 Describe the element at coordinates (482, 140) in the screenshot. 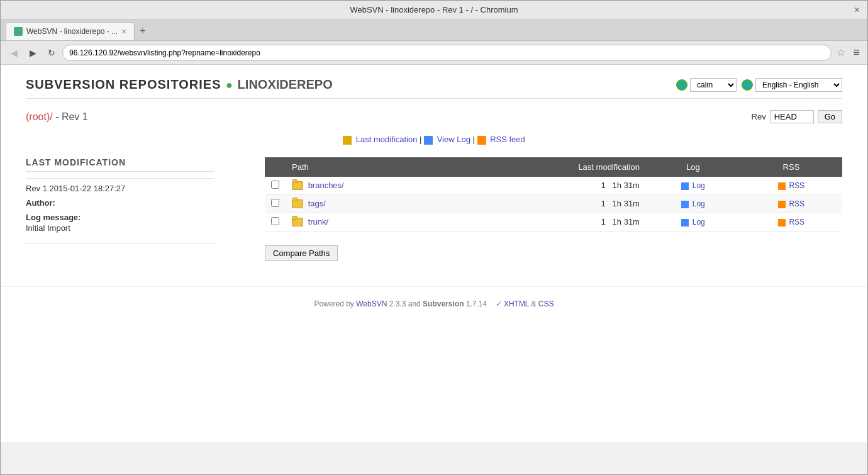

I see `rss-action-icon` at that location.